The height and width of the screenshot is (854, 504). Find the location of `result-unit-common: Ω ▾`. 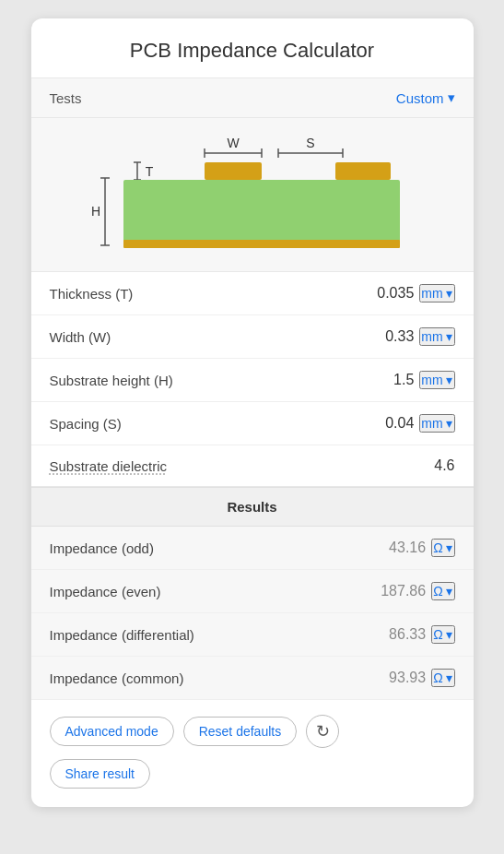

result-unit-common: Ω ▾ is located at coordinates (442, 678).